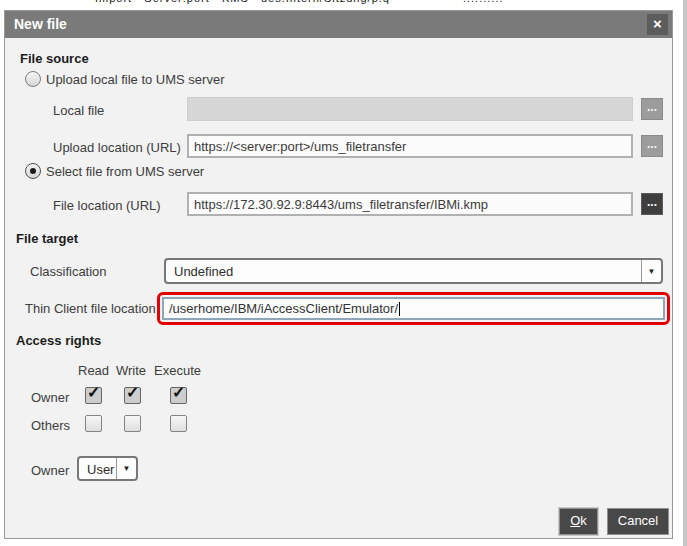 The width and height of the screenshot is (687, 546). Describe the element at coordinates (132, 396) in the screenshot. I see `owner-write-checkbox: ✓` at that location.